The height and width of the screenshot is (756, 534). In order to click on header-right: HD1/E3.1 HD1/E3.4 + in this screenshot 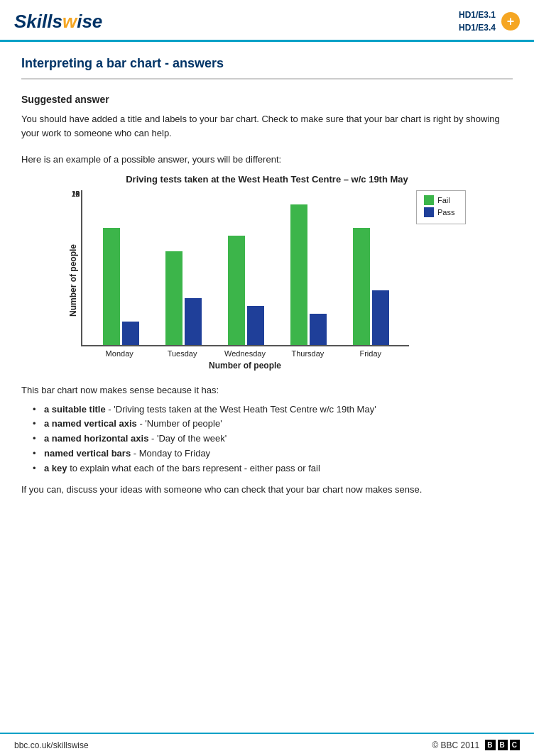, I will do `click(489, 21)`.